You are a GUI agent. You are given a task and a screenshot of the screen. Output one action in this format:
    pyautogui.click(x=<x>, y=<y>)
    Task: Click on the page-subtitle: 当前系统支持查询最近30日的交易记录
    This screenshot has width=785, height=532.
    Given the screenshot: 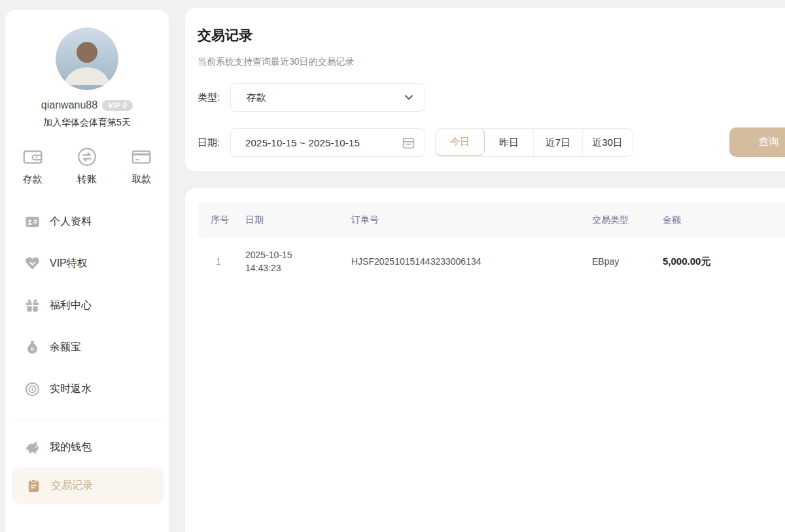 What is the action you would take?
    pyautogui.click(x=491, y=62)
    